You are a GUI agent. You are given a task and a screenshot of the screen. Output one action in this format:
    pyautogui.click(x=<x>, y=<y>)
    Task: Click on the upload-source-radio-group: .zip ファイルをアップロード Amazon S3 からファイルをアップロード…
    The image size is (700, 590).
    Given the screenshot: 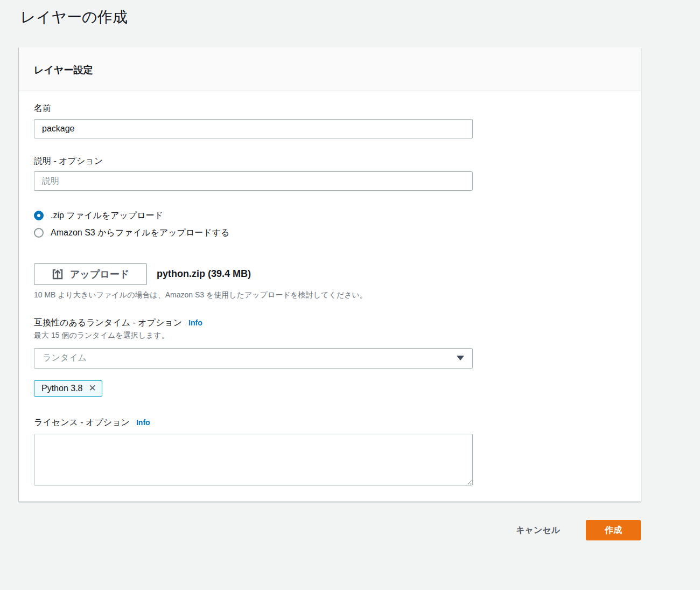 What is the action you would take?
    pyautogui.click(x=330, y=224)
    